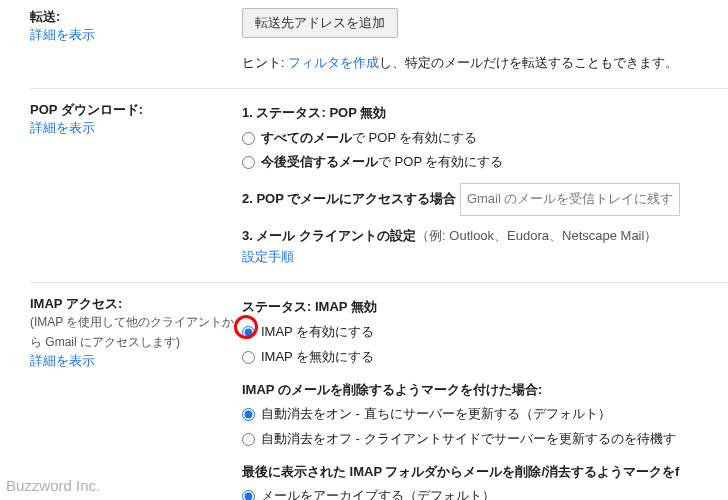 This screenshot has height=500, width=728. What do you see at coordinates (536, 236) in the screenshot?
I see `pop-step3-example: （例: Outlook、Eudora、Netscape Mail）` at bounding box center [536, 236].